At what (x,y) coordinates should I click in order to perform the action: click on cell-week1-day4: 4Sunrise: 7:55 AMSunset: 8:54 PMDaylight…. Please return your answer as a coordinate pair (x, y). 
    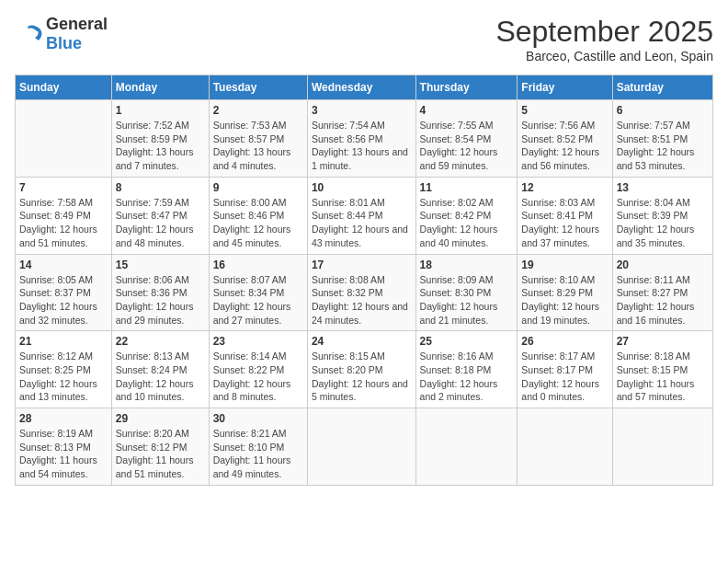
    Looking at the image, I should click on (467, 139).